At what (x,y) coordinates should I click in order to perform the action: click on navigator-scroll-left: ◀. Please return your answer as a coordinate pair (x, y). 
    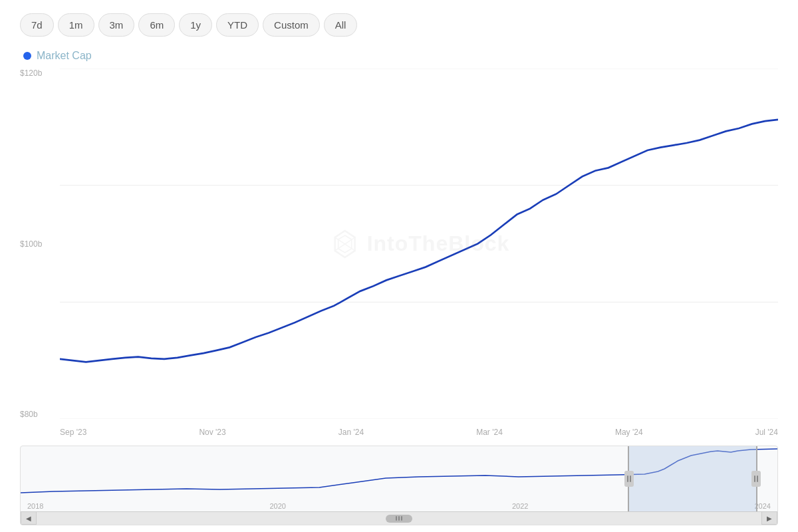
    Looking at the image, I should click on (29, 518).